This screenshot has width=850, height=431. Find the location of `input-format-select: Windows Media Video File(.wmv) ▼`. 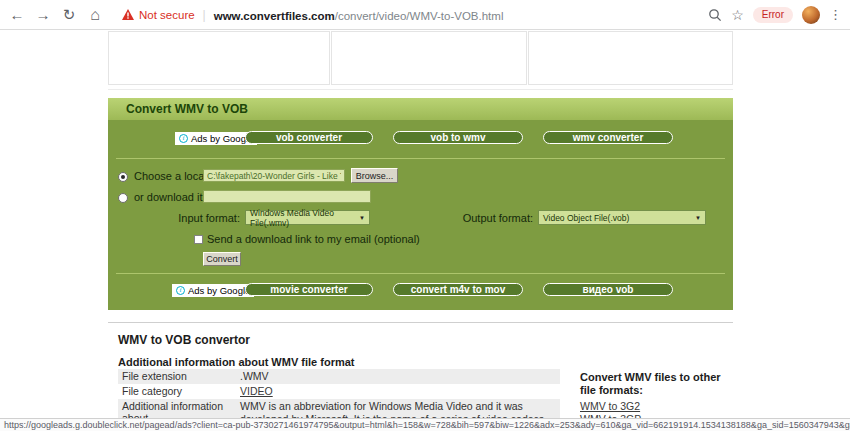

input-format-select: Windows Media Video File(.wmv) ▼ is located at coordinates (308, 218).